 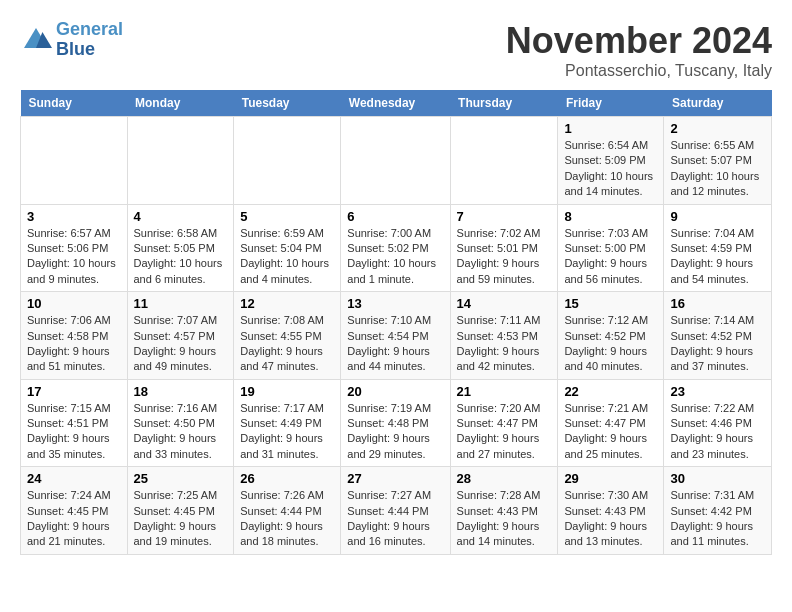 What do you see at coordinates (74, 478) in the screenshot?
I see `day-number: 24` at bounding box center [74, 478].